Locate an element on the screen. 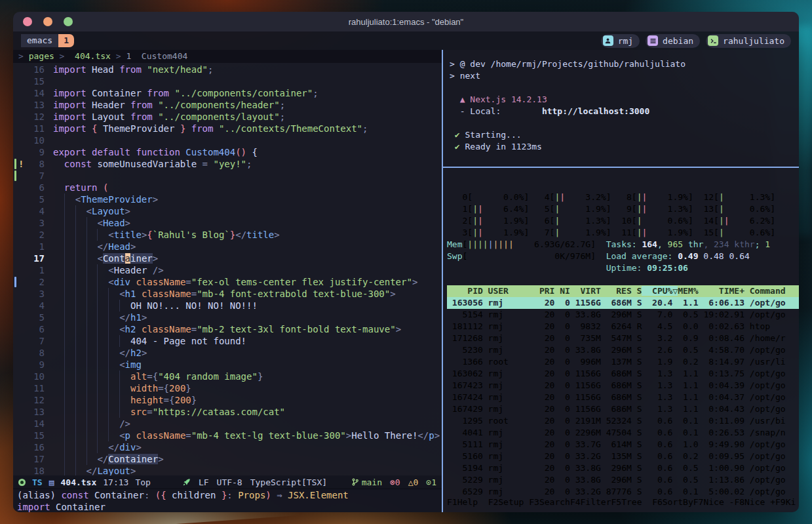 This screenshot has height=524, width=812. fkey-label: SortBy is located at coordinates (678, 502).